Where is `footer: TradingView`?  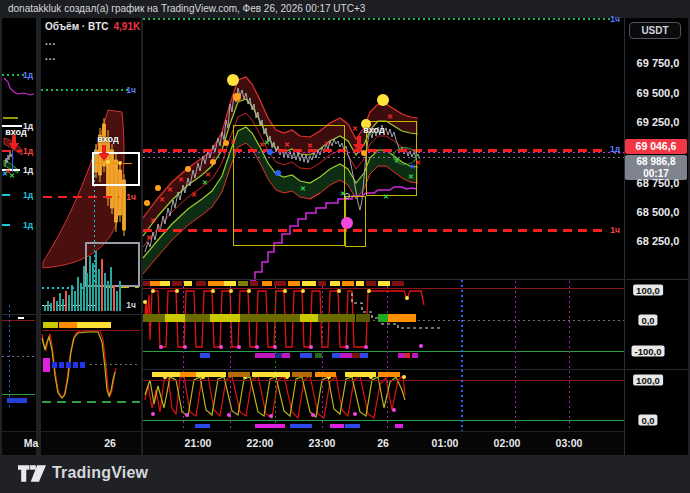
footer: TradingView is located at coordinates (345, 474).